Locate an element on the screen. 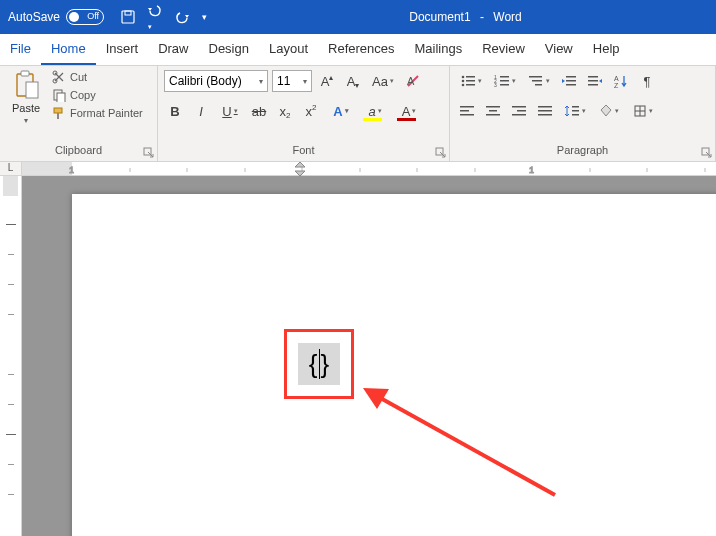 The height and width of the screenshot is (536, 716). borders-button: ▾ is located at coordinates (643, 111).